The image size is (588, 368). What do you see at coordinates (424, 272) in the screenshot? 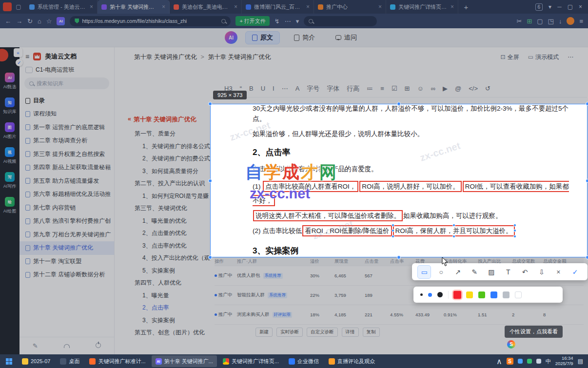
I see `annotation-tool: ▭` at bounding box center [424, 272].